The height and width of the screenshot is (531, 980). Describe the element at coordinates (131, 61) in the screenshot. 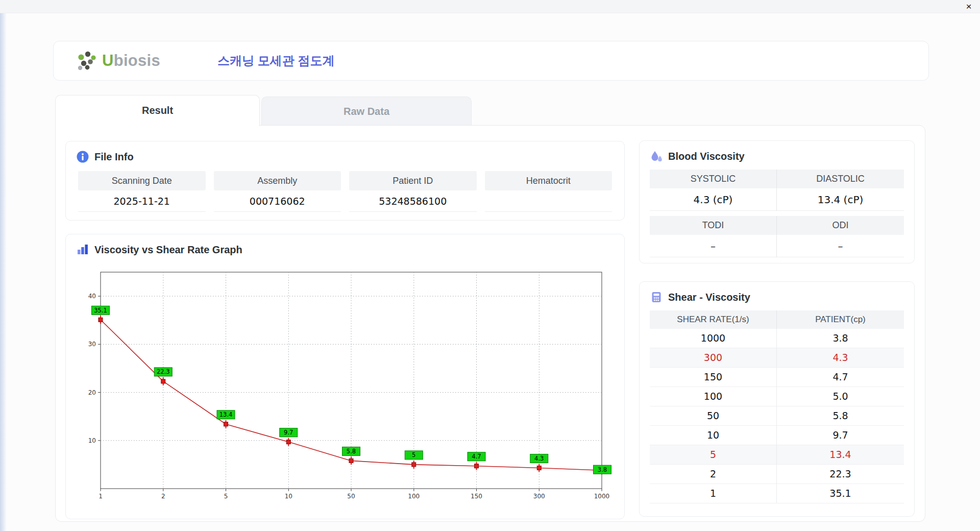

I see `brand-text: Ubiosis` at that location.